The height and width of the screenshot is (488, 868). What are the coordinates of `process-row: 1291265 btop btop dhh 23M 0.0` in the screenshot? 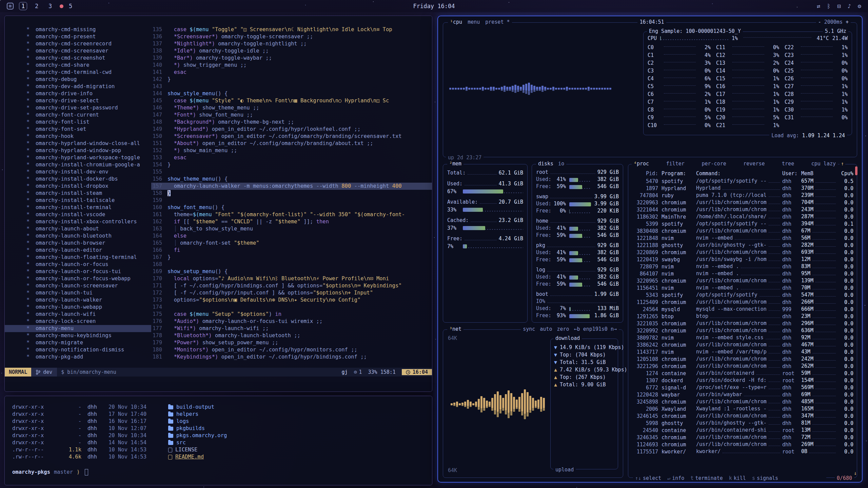 It's located at (743, 317).